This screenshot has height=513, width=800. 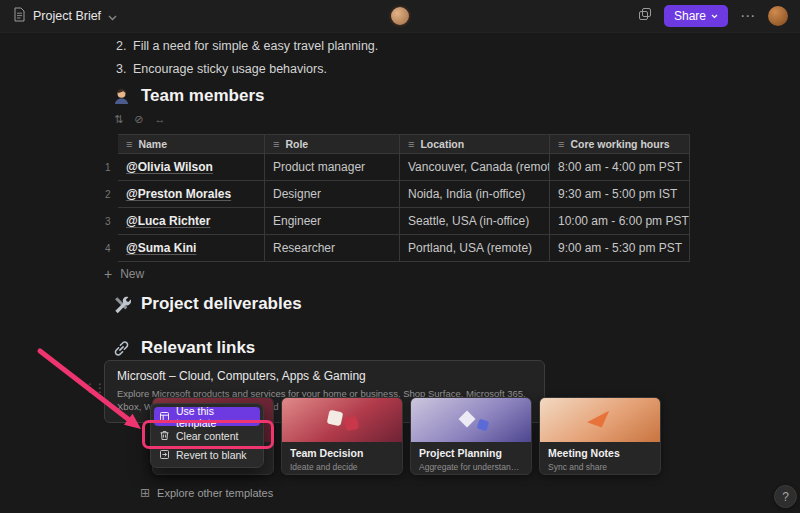 I want to click on list-text: Fill a need for simple & easy travel pla…, so click(x=256, y=46).